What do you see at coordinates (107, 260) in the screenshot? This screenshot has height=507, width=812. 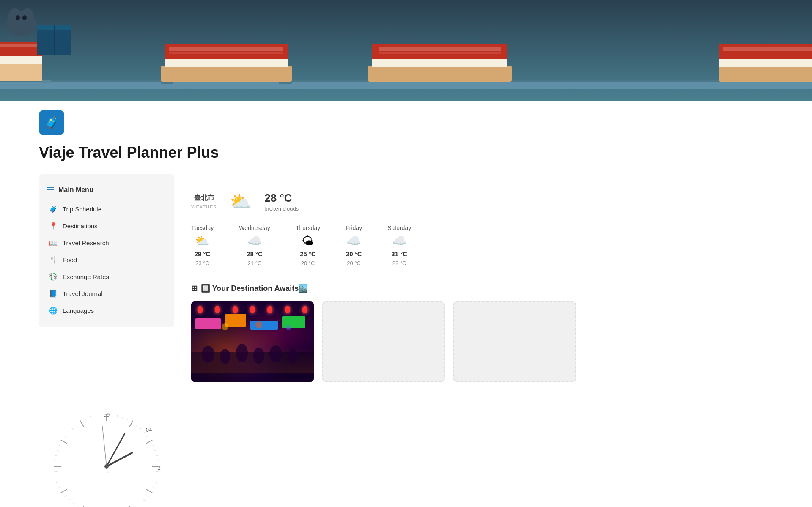 I see `sidebar-item-food: 🍴 Food` at bounding box center [107, 260].